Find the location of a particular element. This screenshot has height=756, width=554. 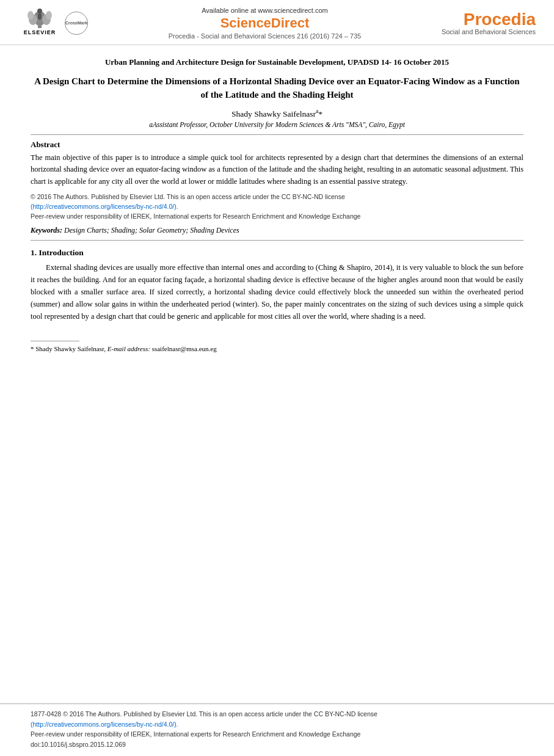

keywords-line: Keywords: Design Charts; Shading; Solar … is located at coordinates (277, 231).